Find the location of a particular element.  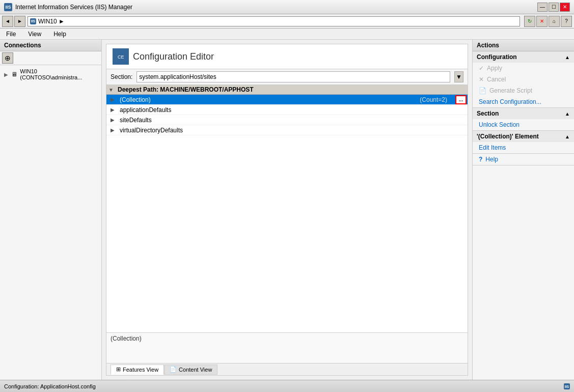

search-config-link: Search Configuration... is located at coordinates (510, 102).